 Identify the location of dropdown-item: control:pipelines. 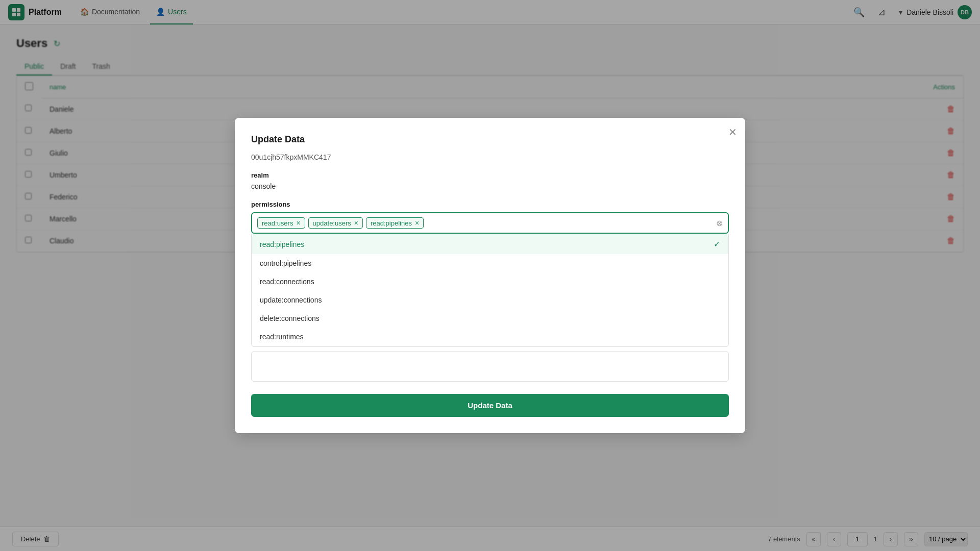
(490, 259).